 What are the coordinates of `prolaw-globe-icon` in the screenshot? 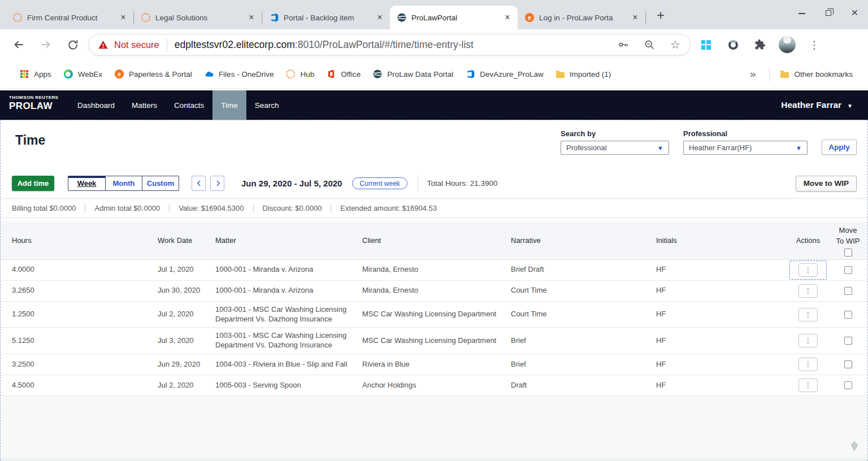 It's located at (377, 74).